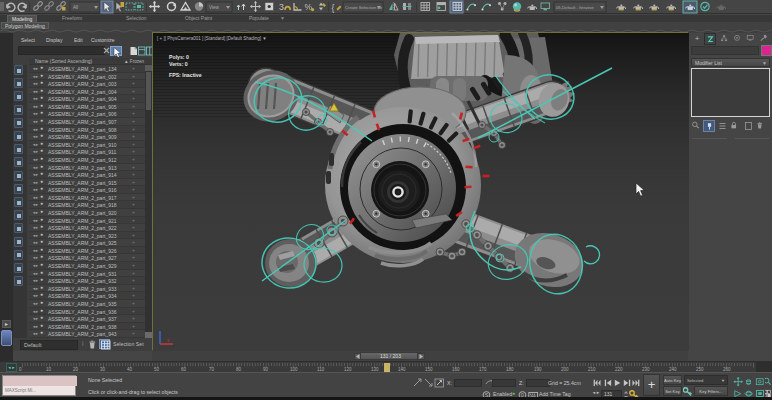 The image size is (772, 400). I want to click on svg-text: FPS: Inactive, so click(186, 75).